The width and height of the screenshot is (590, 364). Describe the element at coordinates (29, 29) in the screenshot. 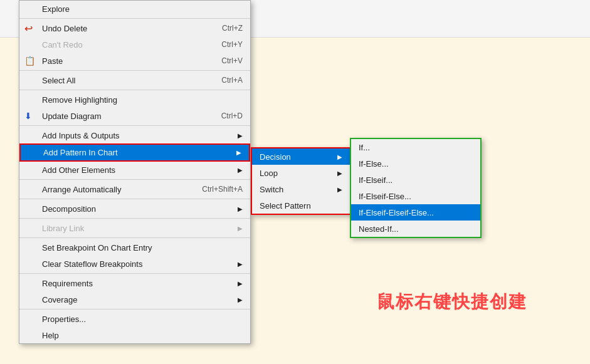

I see `undo-icon: ↩` at that location.